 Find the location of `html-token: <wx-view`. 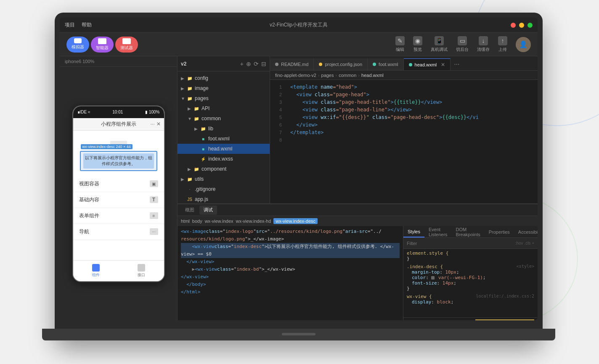

html-token: <wx-view is located at coordinates (204, 247).